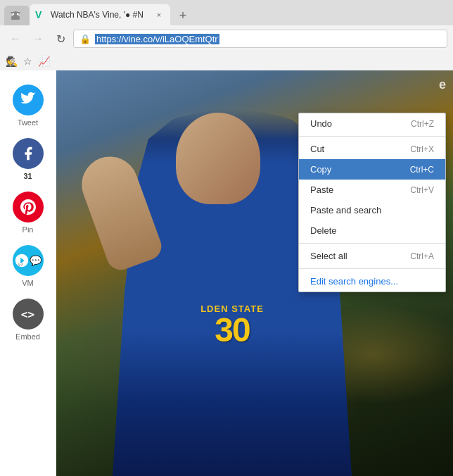 This screenshot has width=453, height=476. Describe the element at coordinates (159, 15) in the screenshot. I see `tab-close-button: ×` at that location.